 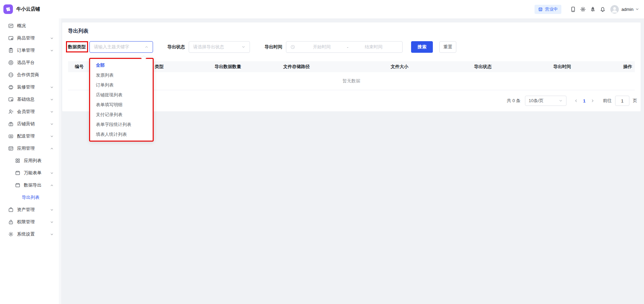 What do you see at coordinates (29, 148) in the screenshot?
I see `sidebar-item-app-management: 应用管理` at bounding box center [29, 148].